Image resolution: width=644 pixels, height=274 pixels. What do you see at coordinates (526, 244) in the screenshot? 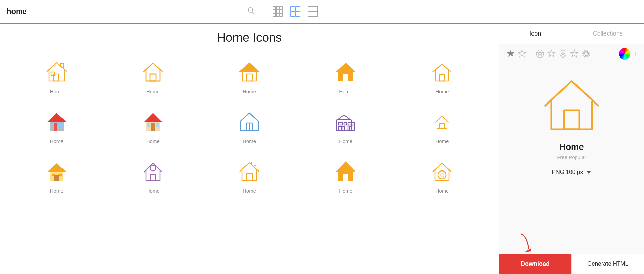
I see `arrow-icon` at bounding box center [526, 244].